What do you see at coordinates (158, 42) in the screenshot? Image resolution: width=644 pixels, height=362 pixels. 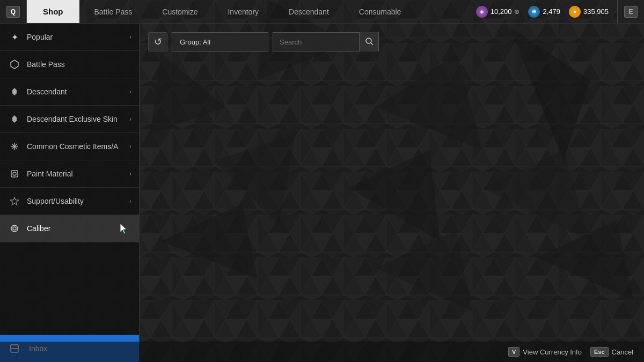 I see `refresh-button: ↺` at bounding box center [158, 42].